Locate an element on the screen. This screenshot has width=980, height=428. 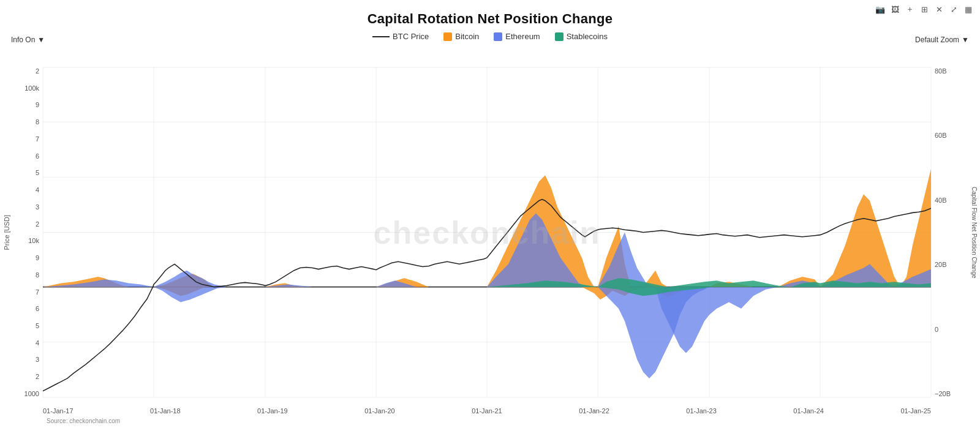
legend-btc-price-line is located at coordinates (381, 37).